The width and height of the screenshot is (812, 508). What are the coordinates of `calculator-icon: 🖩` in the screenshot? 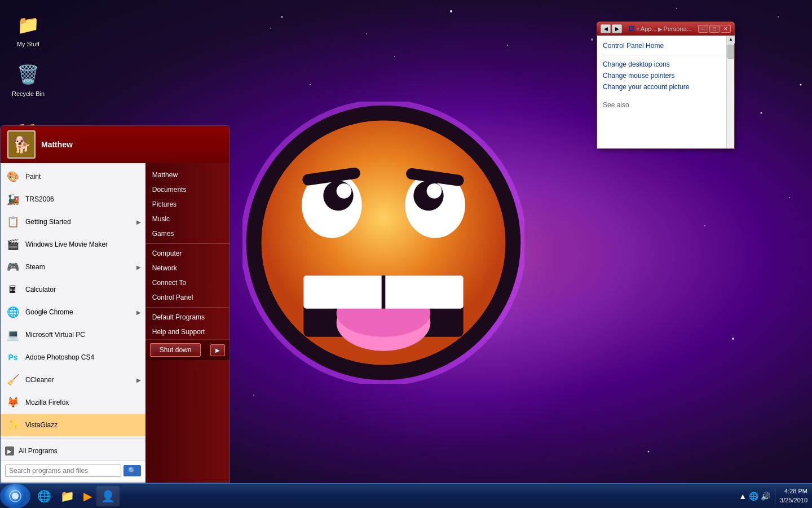 It's located at (13, 290).